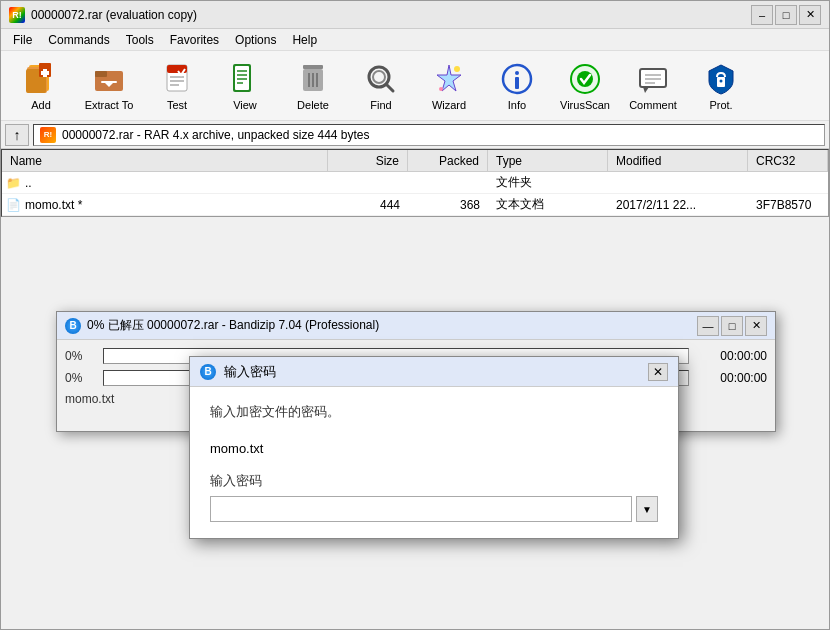  What do you see at coordinates (177, 105) in the screenshot?
I see `toolbar-test-label: Test` at bounding box center [177, 105].